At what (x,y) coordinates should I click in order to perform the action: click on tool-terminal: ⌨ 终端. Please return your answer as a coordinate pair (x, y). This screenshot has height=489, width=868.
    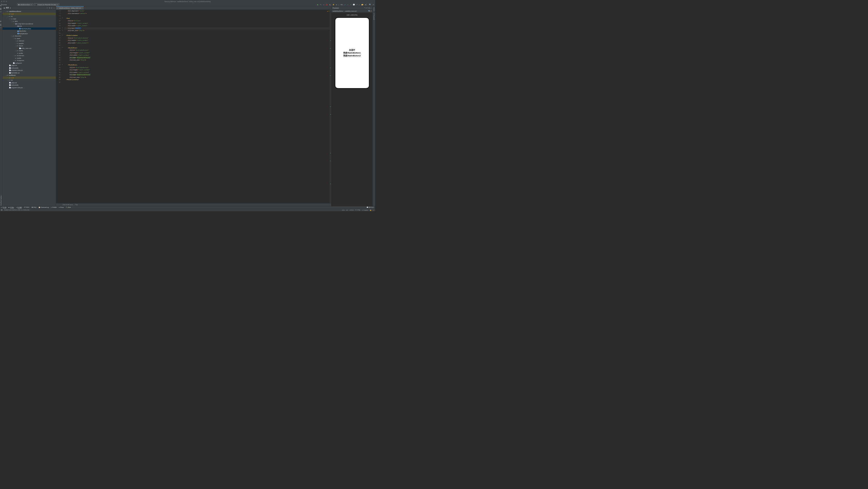
    Looking at the image, I should click on (34, 208).